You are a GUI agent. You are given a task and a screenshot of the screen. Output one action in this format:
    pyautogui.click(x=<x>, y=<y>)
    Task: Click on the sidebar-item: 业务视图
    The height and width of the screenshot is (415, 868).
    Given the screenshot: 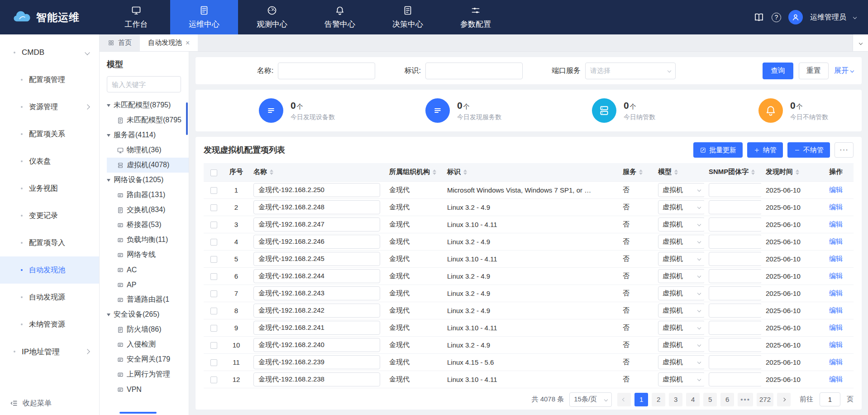 What is the action you would take?
    pyautogui.click(x=50, y=188)
    